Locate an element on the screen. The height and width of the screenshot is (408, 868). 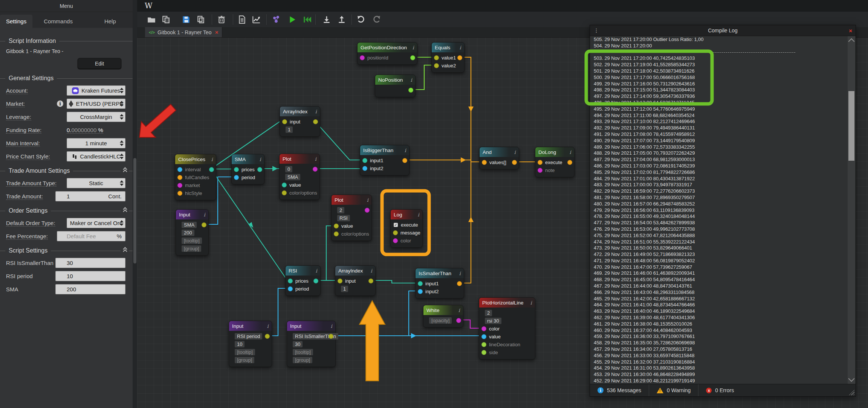
node-field: 10 is located at coordinates (240, 344).